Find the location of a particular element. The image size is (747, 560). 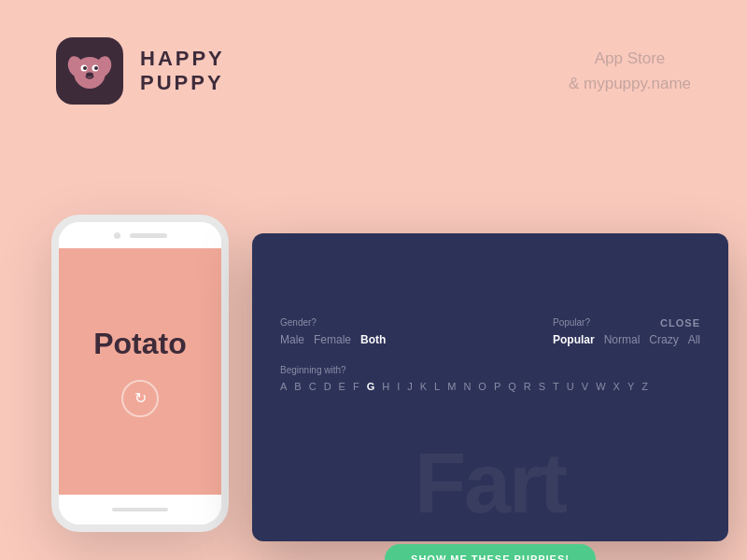

alpha-e: E is located at coordinates (342, 386).